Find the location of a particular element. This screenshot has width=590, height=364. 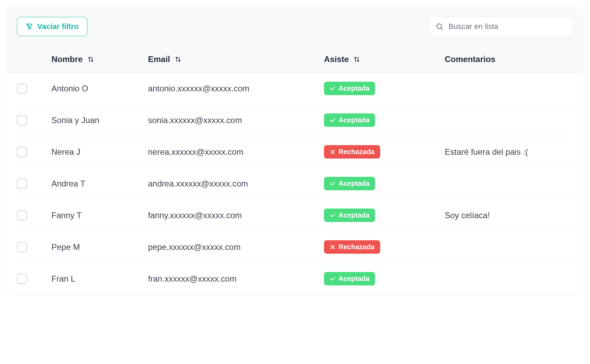

name-cell: Sonia y Juan is located at coordinates (100, 120).